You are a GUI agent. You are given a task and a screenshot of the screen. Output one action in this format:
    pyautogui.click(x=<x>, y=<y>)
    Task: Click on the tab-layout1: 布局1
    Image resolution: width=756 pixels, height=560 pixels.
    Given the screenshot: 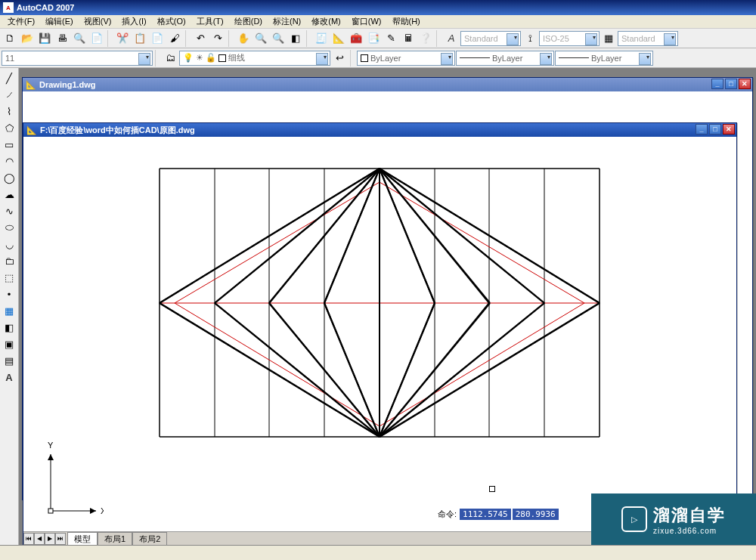 What is the action you would take?
    pyautogui.click(x=115, y=539)
    